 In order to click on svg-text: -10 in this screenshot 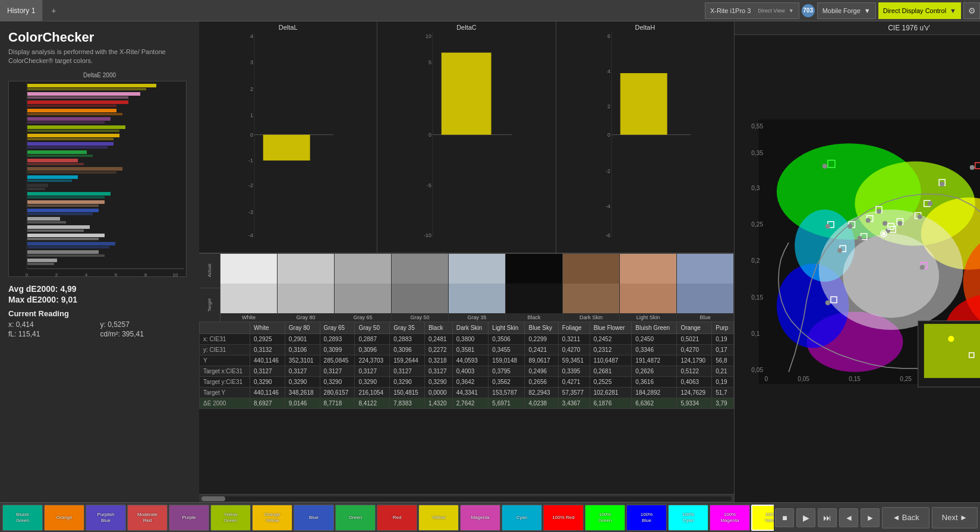, I will do `click(428, 235)`.